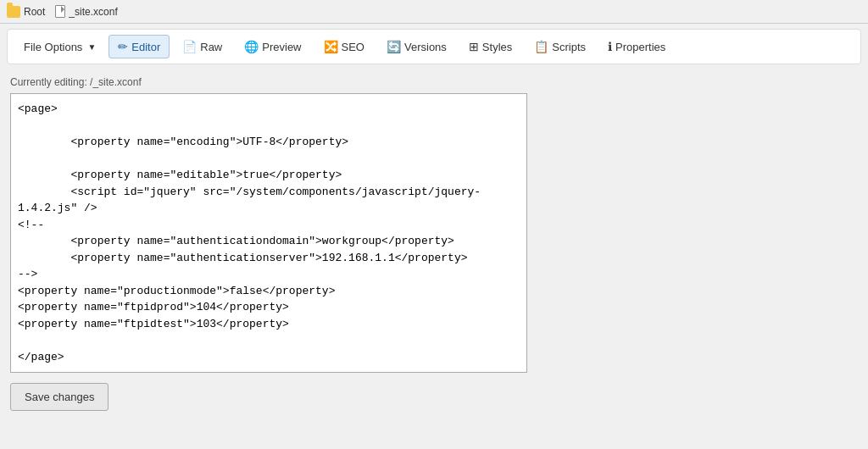 Image resolution: width=868 pixels, height=449 pixels. Describe the element at coordinates (146, 47) in the screenshot. I see `editor-label: Editor` at that location.